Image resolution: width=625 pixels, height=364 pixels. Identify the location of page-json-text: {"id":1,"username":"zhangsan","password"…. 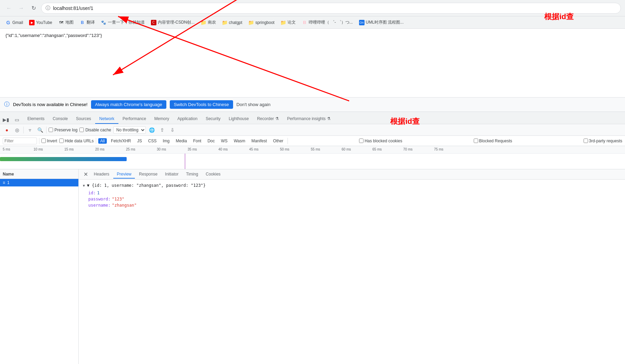
(54, 36).